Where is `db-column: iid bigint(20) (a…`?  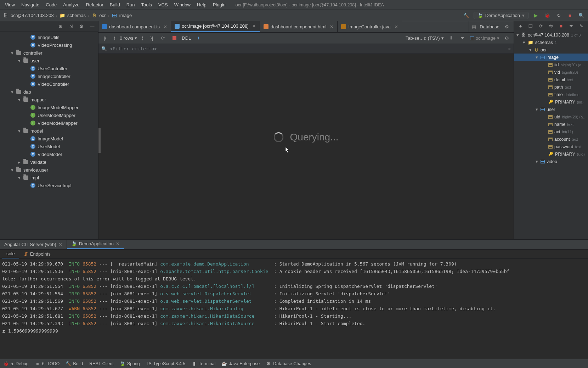
db-column: iid bigint(20) (a… is located at coordinates (551, 65).